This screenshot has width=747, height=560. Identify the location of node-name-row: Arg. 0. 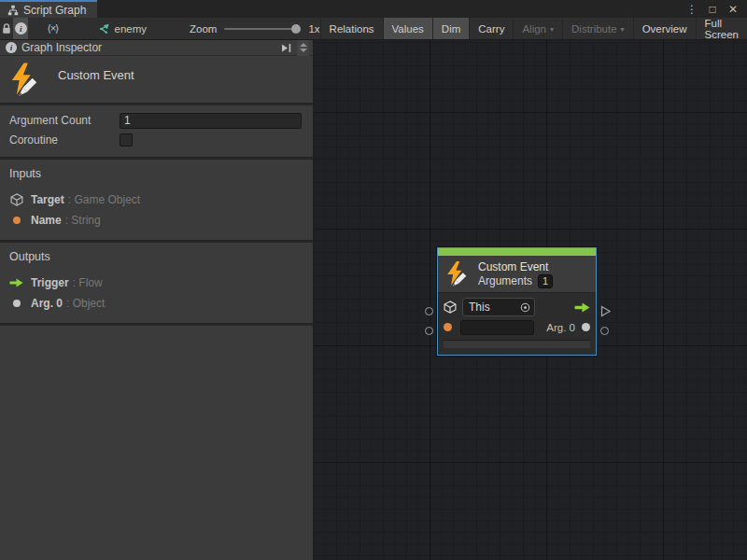
(517, 327).